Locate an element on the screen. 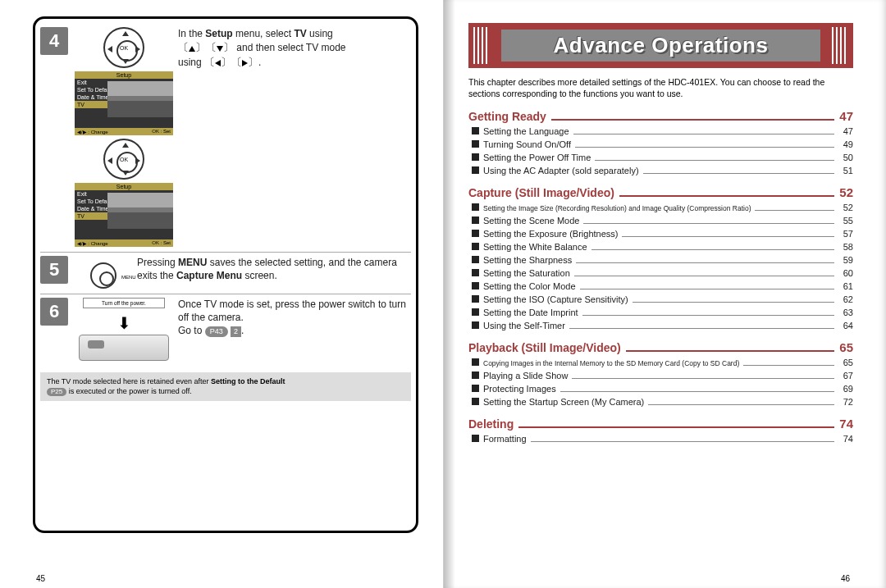  toc-item-page: 67 is located at coordinates (846, 376).